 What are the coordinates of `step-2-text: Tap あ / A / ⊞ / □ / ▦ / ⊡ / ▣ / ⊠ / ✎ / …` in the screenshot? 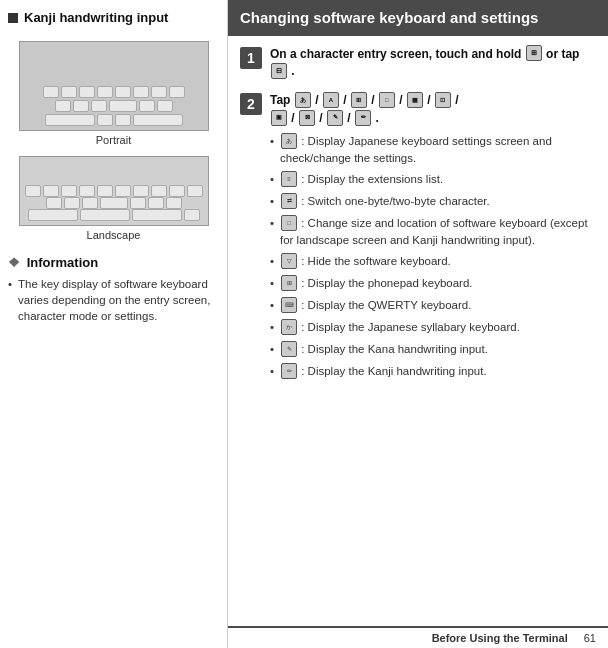 It's located at (364, 108).